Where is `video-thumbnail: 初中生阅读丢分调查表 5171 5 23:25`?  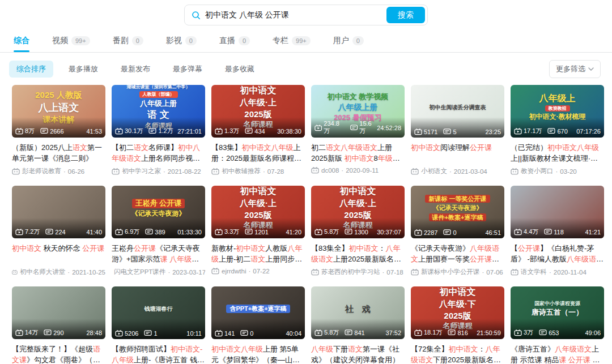 video-thumbnail: 初中生阅读丢分调查表 5171 5 23:25 is located at coordinates (458, 111).